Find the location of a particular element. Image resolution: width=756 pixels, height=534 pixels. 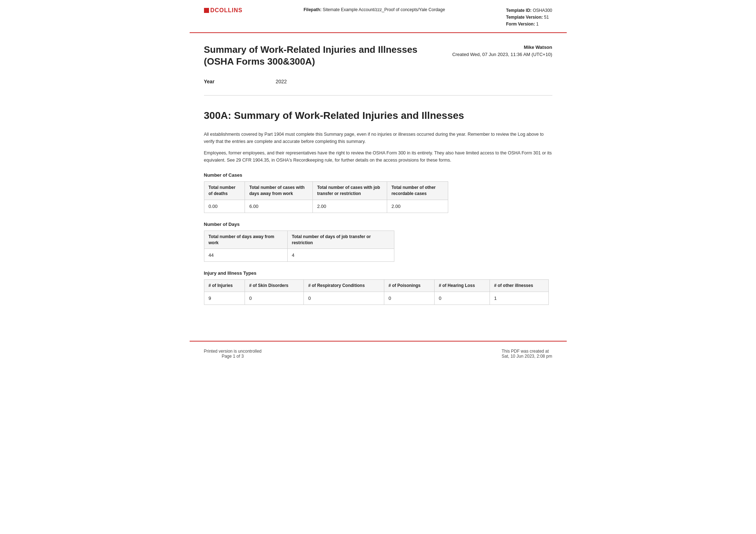

cases-data-row: 0.00 6.00 2.00 2.00 is located at coordinates (326, 206).